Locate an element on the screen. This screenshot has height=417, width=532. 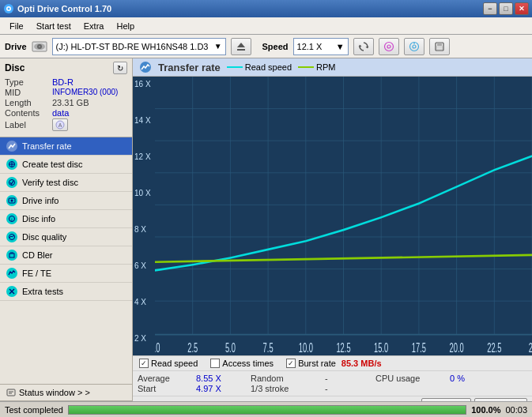
svg-text: A is located at coordinates (60, 125).